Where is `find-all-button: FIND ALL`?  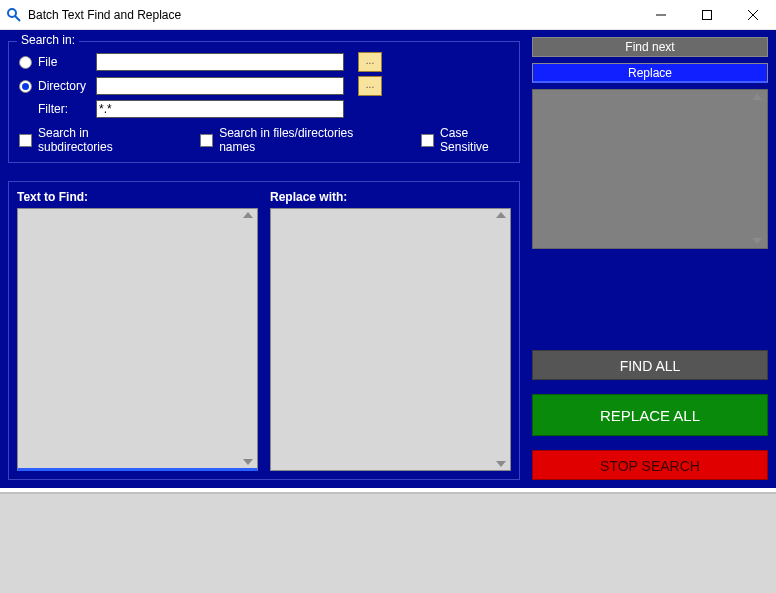 find-all-button: FIND ALL is located at coordinates (650, 365).